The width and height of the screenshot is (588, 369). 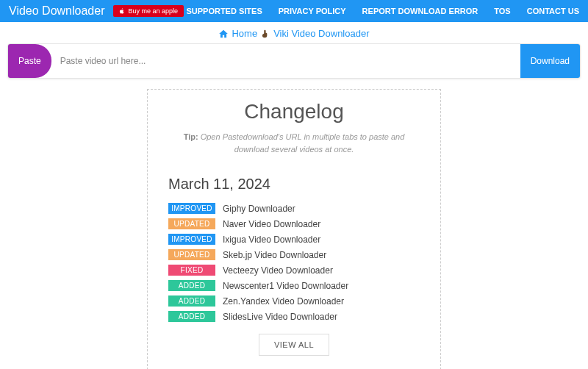 I want to click on changelog-item: ADDEDNewscenter1 Video Downloader, so click(x=294, y=285).